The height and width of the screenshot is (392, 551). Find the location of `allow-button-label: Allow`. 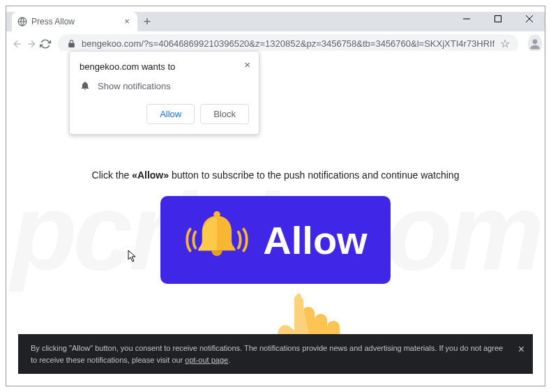

allow-button-label: Allow is located at coordinates (315, 240).